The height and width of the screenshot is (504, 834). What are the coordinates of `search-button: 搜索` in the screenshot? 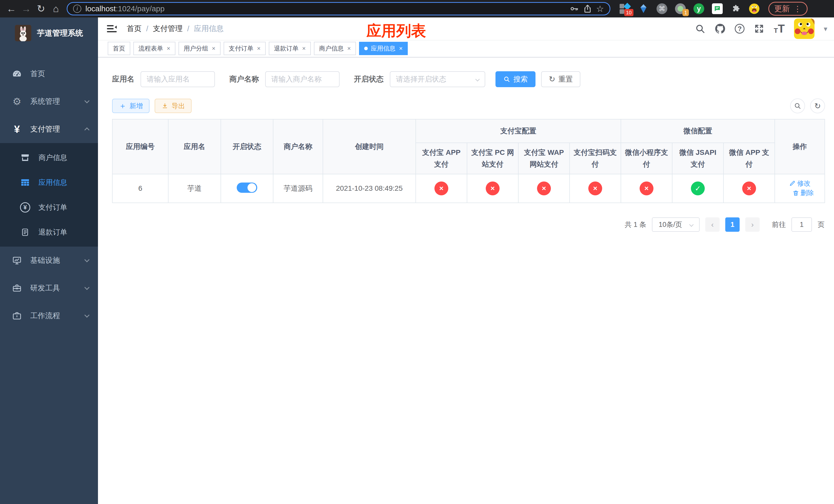 It's located at (515, 79).